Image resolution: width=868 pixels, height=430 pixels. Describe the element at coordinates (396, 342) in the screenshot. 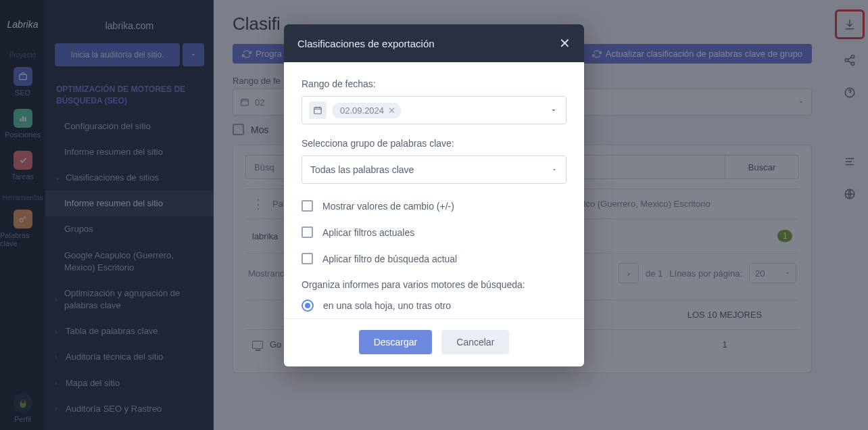

I see `download-button-modal: Descargar` at that location.